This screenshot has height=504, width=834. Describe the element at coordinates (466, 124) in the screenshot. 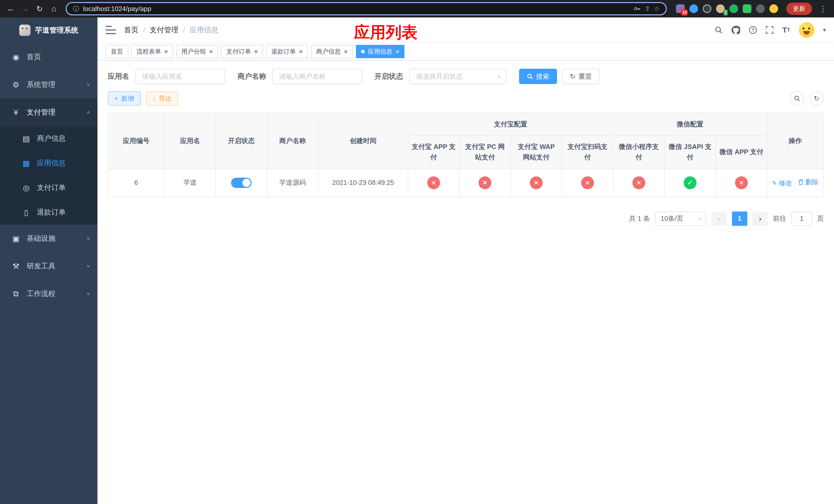

I see `table-header-row: 应用编号 应用名 开启状态 商户名称 创建时间 支付宝配置 微信配置 操作` at that location.